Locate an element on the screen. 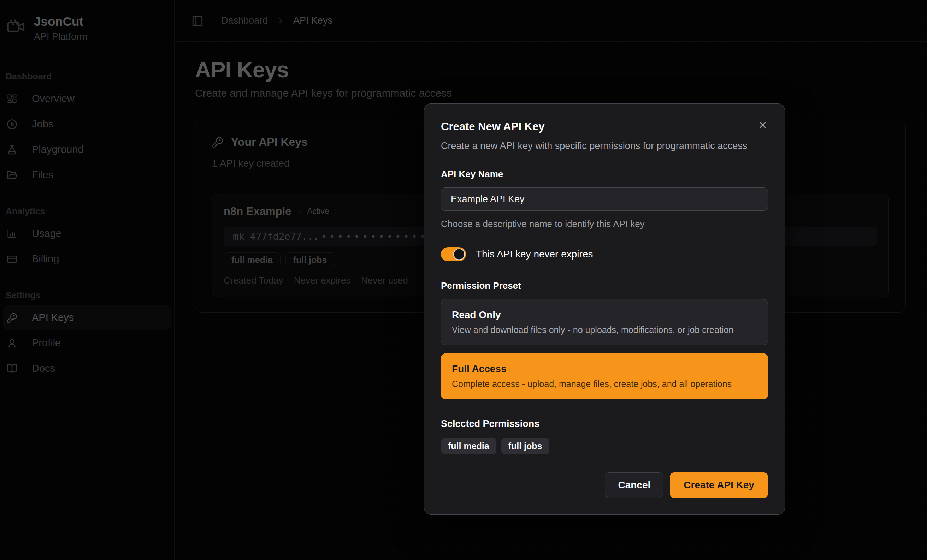  permission-badge: full media is located at coordinates (469, 446).